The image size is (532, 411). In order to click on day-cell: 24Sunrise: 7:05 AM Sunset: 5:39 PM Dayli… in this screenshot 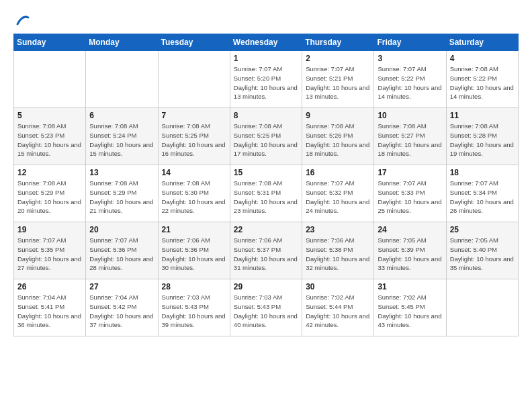, I will do `click(410, 251)`.